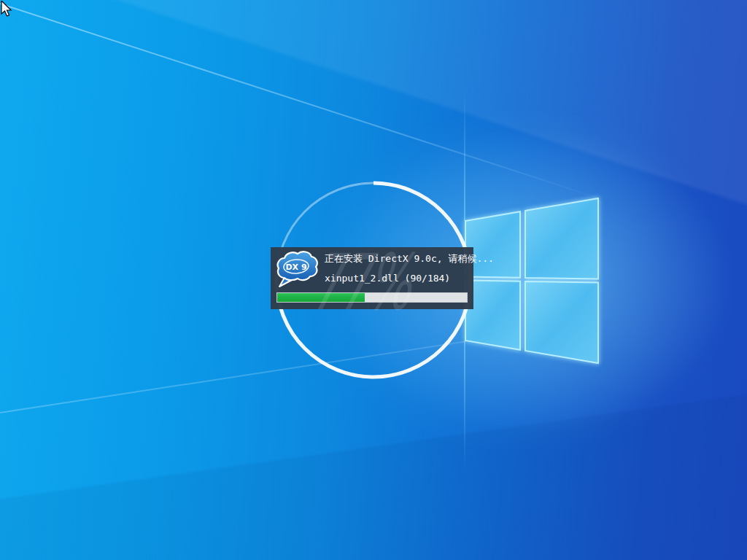 This screenshot has width=747, height=560. What do you see at coordinates (296, 269) in the screenshot?
I see `dx9-icon: DX 9` at bounding box center [296, 269].